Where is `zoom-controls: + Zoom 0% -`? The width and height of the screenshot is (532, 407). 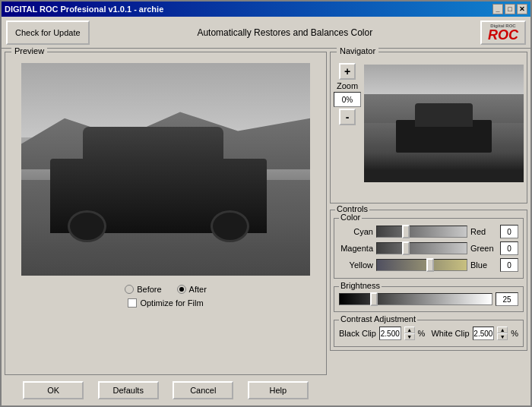 zoom-controls: + Zoom 0% - is located at coordinates (347, 123).